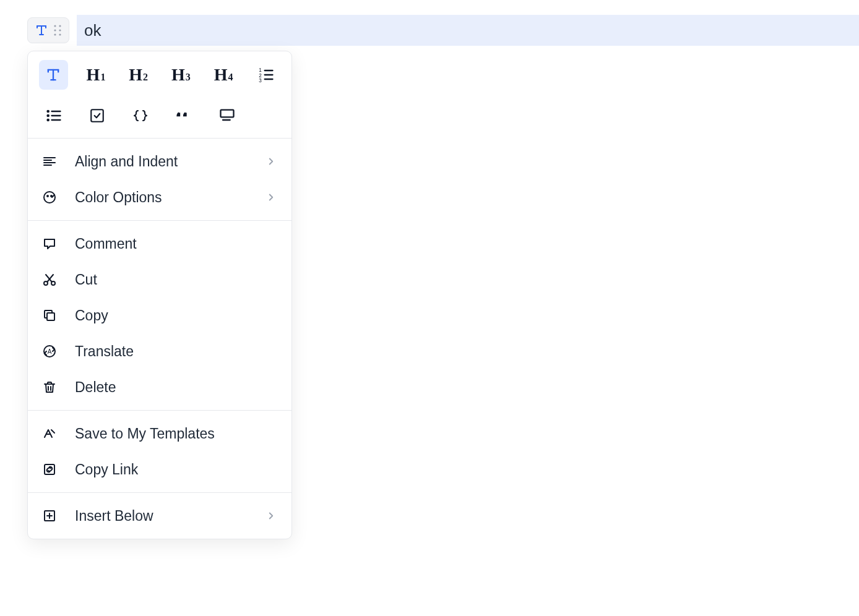 The height and width of the screenshot is (616, 859). Describe the element at coordinates (160, 387) in the screenshot. I see `delete-item: Delete` at that location.